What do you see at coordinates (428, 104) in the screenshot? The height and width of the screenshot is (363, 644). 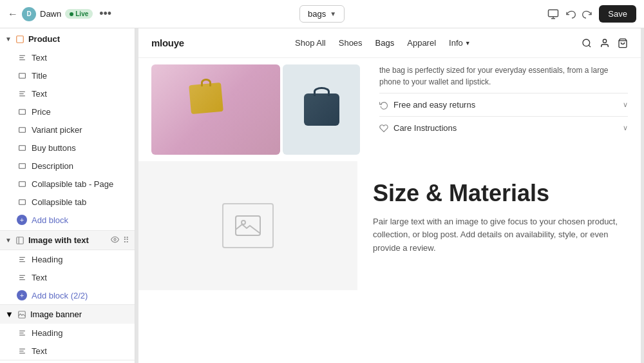 I see `returns-row-left: Free and easy returns` at bounding box center [428, 104].